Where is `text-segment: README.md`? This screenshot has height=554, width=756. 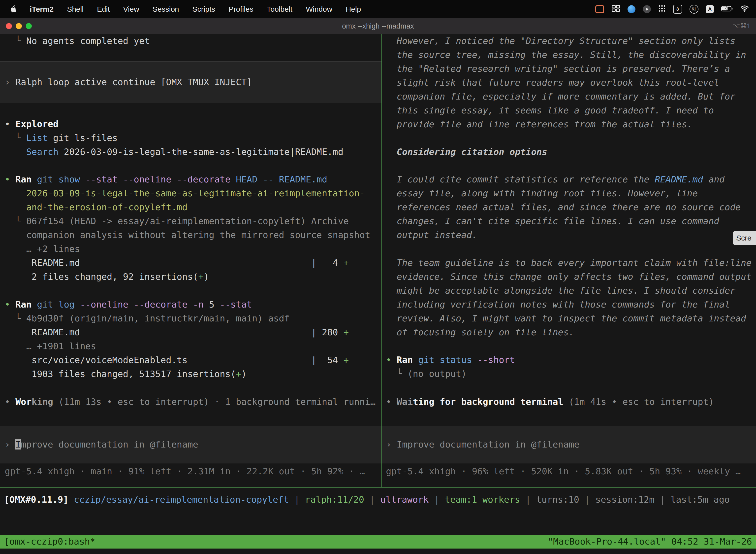 text-segment: README.md is located at coordinates (679, 179).